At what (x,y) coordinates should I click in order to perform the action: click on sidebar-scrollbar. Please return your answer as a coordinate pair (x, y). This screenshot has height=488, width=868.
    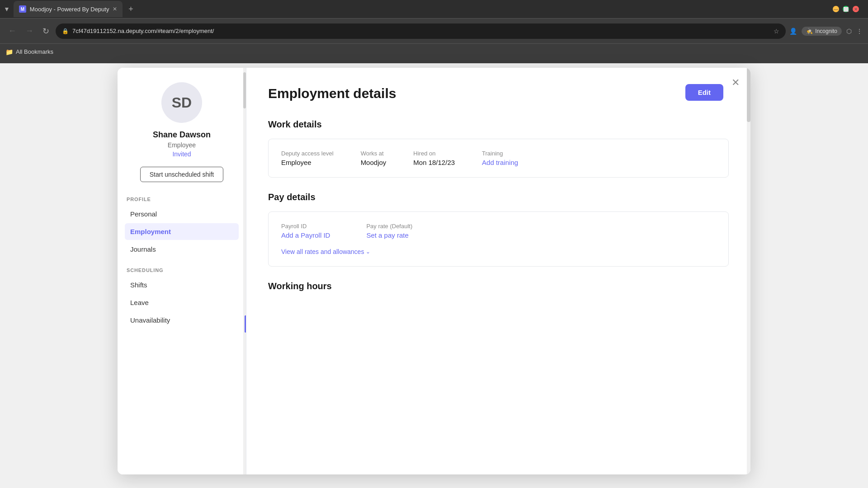
    Looking at the image, I should click on (245, 271).